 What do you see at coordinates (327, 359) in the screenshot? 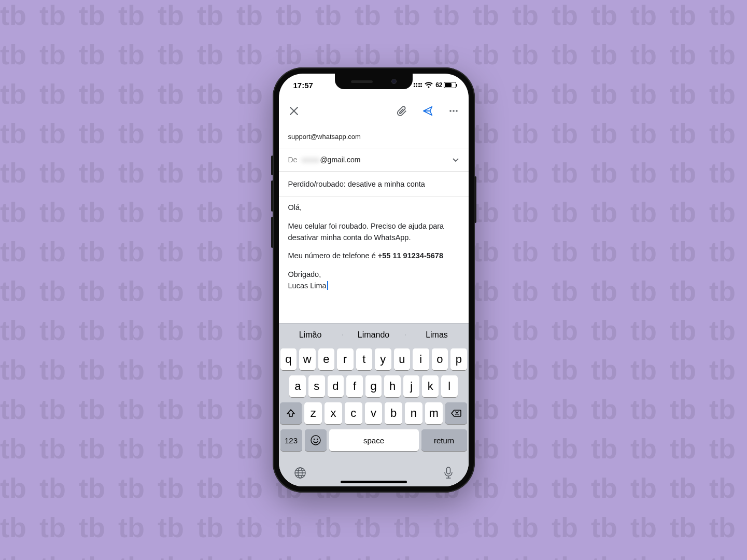
I see `key-e: e` at bounding box center [327, 359].